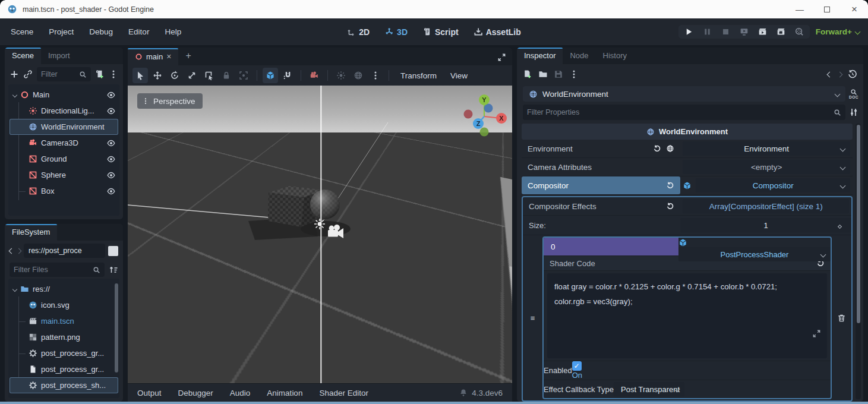  Describe the element at coordinates (240, 393) in the screenshot. I see `bottom-tab-audio: Audio` at that location.